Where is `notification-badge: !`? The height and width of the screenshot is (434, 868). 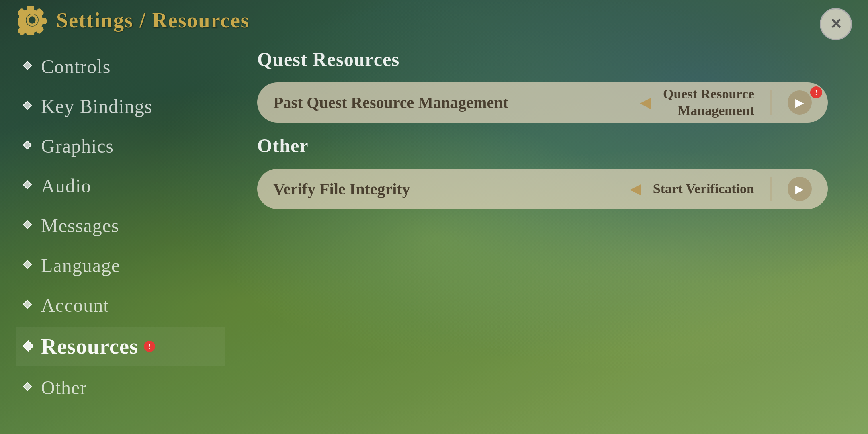 notification-badge: ! is located at coordinates (149, 346).